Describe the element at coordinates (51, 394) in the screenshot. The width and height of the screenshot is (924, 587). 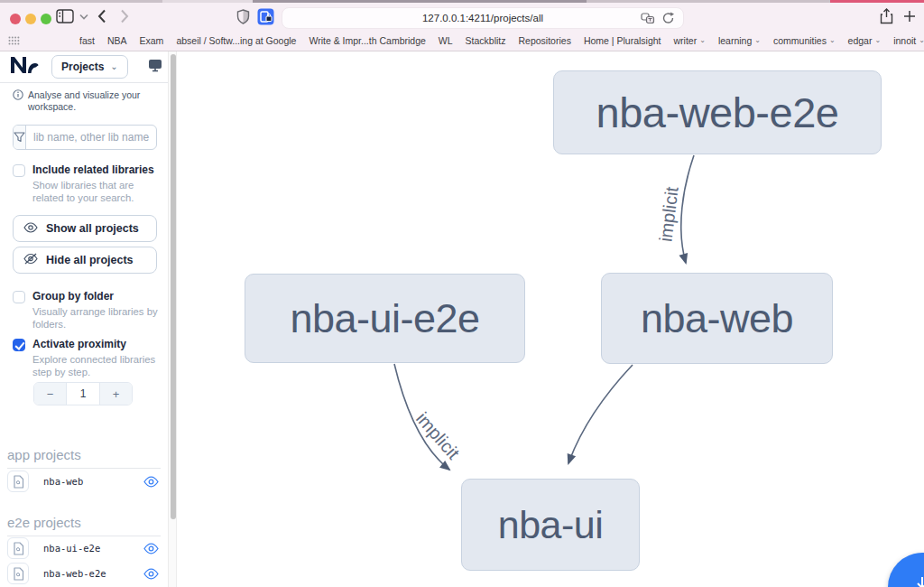
I see `stepper-decrement-button: −` at that location.